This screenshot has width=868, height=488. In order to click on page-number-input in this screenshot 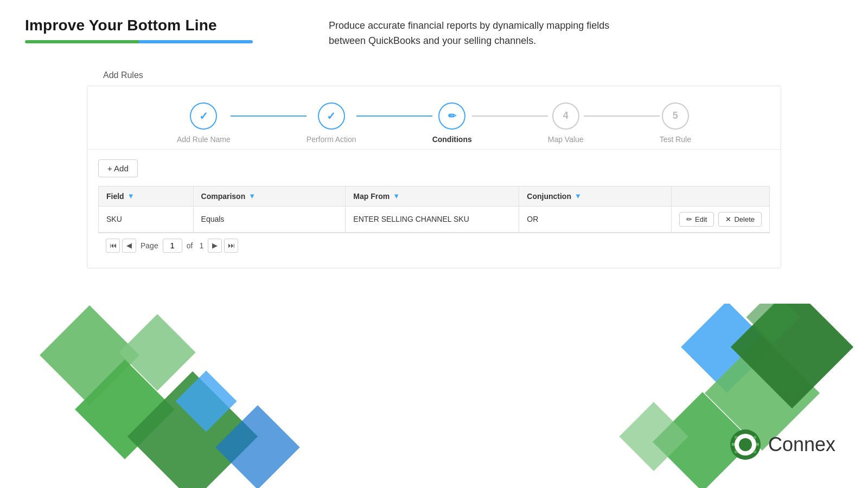, I will do `click(173, 246)`.